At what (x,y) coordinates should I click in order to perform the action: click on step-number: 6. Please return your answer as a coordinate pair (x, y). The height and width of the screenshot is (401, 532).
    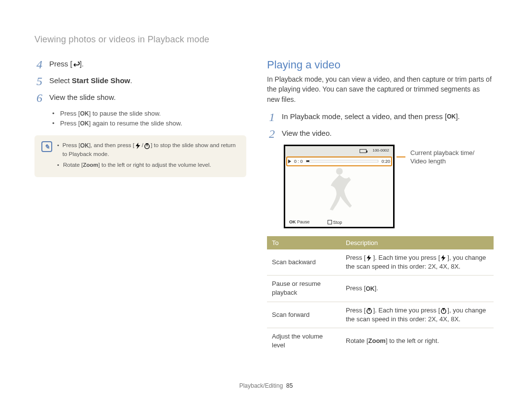
    Looking at the image, I should click on (39, 98).